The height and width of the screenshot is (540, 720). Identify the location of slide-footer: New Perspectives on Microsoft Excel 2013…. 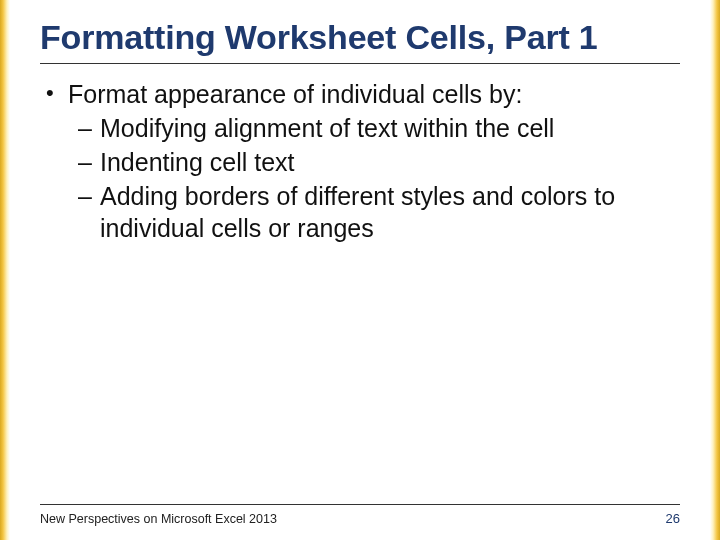
(360, 515).